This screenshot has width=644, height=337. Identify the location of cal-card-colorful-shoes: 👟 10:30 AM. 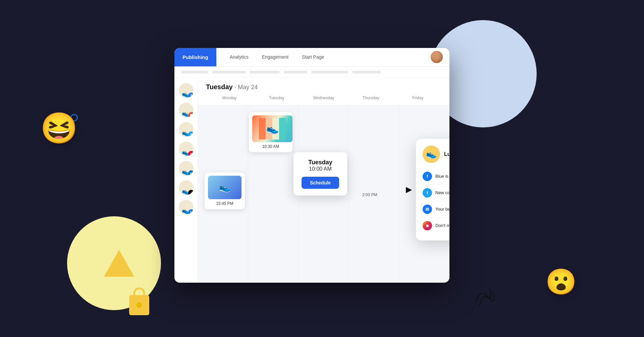
(271, 132).